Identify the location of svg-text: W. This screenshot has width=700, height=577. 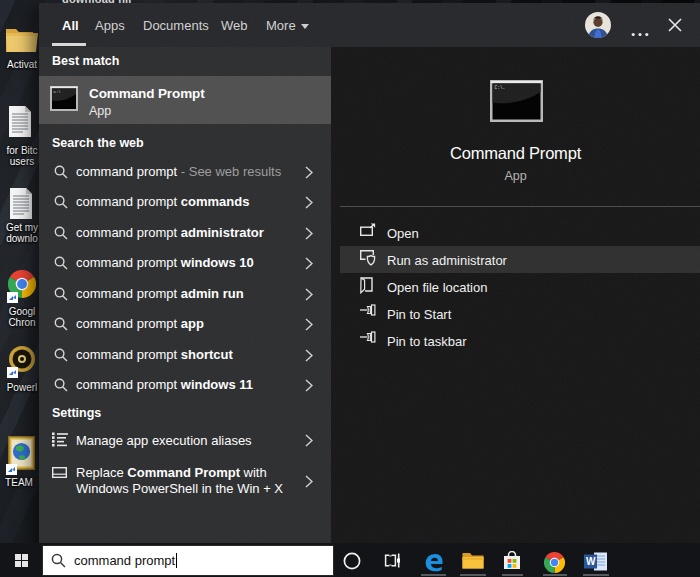
(591, 562).